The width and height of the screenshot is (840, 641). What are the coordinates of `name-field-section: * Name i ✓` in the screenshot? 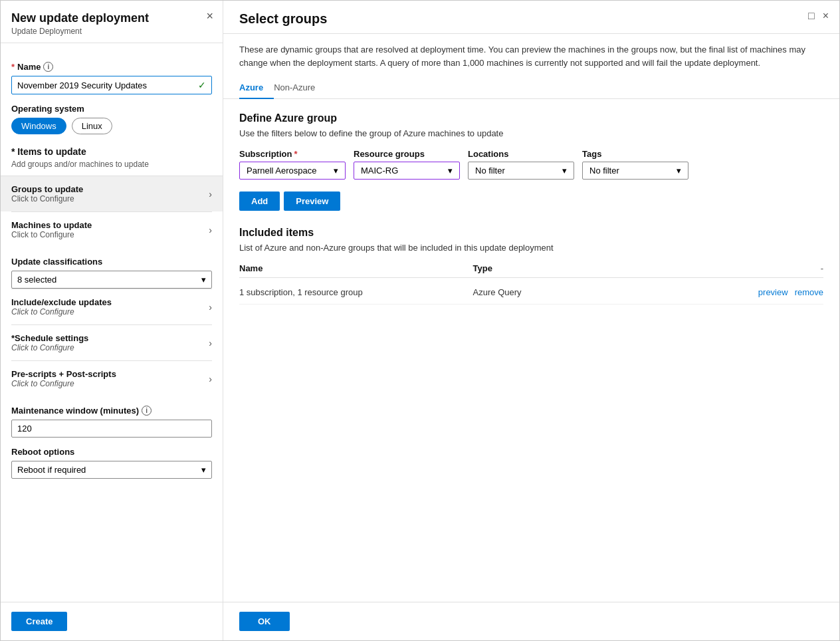 It's located at (112, 78).